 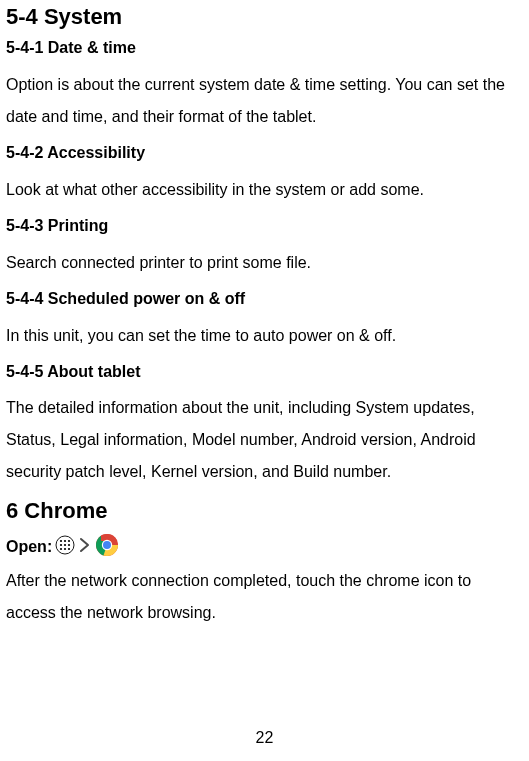 I want to click on heading-5-4-4: 5-4-4 Scheduled power on & off, so click(x=264, y=300).